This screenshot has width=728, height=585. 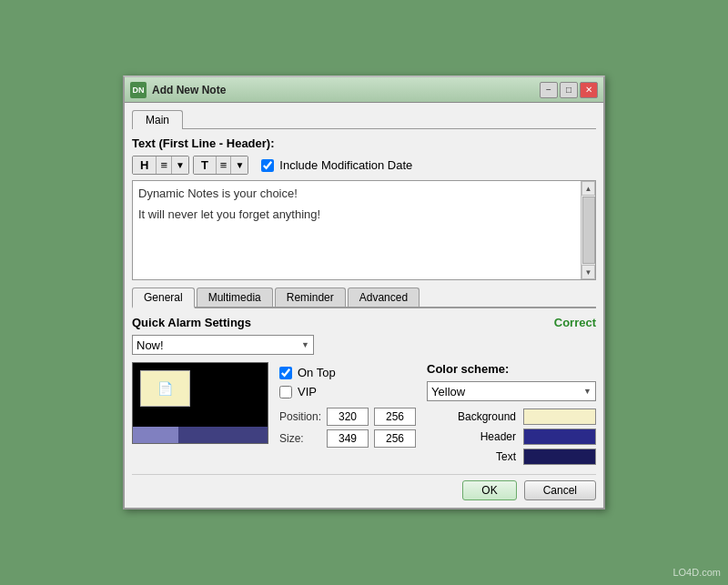 What do you see at coordinates (223, 345) in the screenshot?
I see `alarm-dropdown: Now! ▼` at bounding box center [223, 345].